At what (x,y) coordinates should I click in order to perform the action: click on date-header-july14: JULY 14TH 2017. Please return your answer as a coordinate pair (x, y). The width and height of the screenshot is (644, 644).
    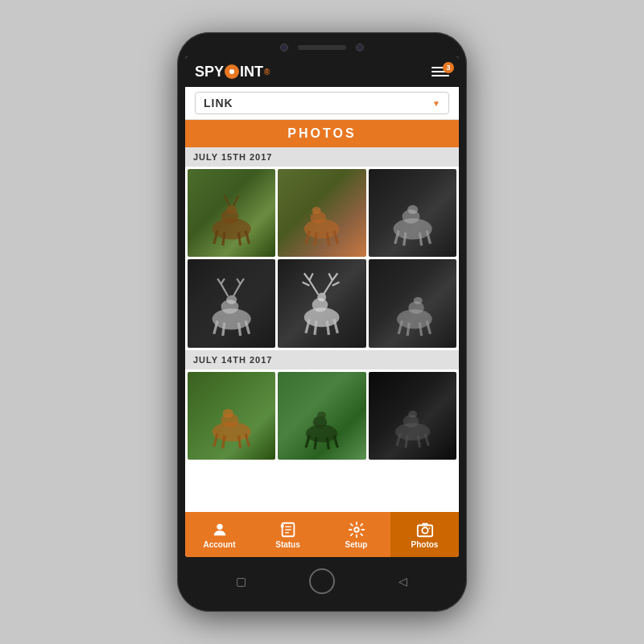
    Looking at the image, I should click on (322, 360).